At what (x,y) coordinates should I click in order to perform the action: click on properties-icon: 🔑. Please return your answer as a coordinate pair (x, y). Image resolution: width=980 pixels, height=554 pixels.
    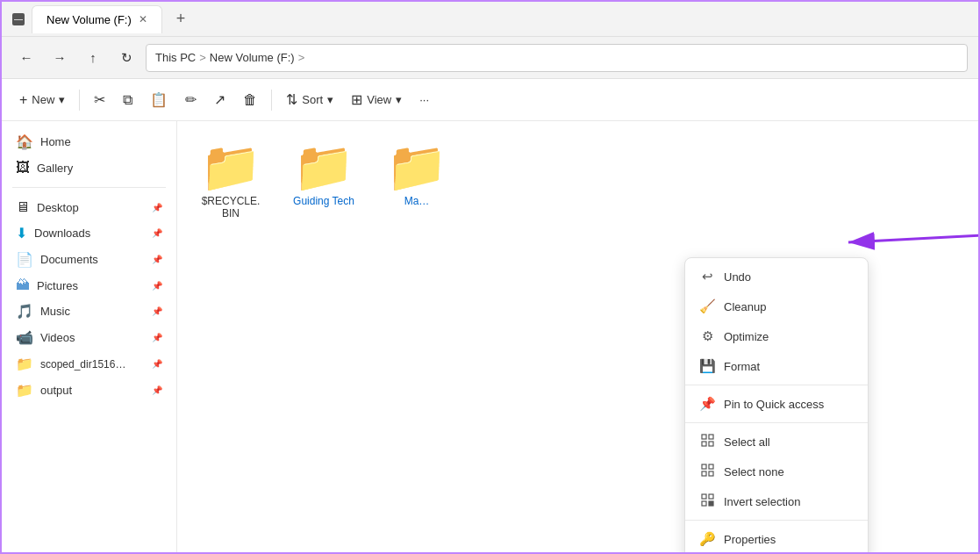
    Looking at the image, I should click on (707, 539).